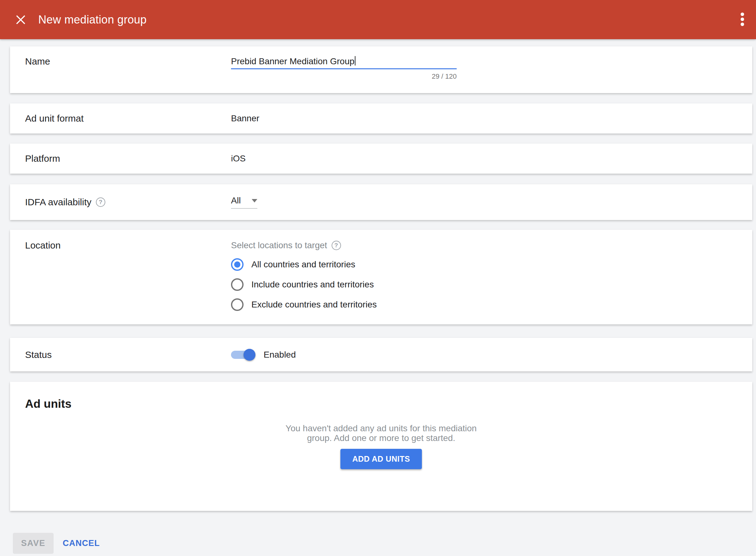  I want to click on add-ad-units-button: ADD AD UNITS, so click(381, 459).